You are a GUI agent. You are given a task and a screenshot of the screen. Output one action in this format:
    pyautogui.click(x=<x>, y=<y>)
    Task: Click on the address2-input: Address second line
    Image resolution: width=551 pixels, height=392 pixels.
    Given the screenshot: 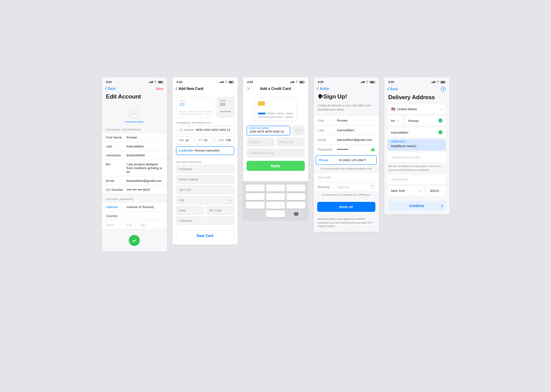 What is the action you would take?
    pyautogui.click(x=417, y=157)
    